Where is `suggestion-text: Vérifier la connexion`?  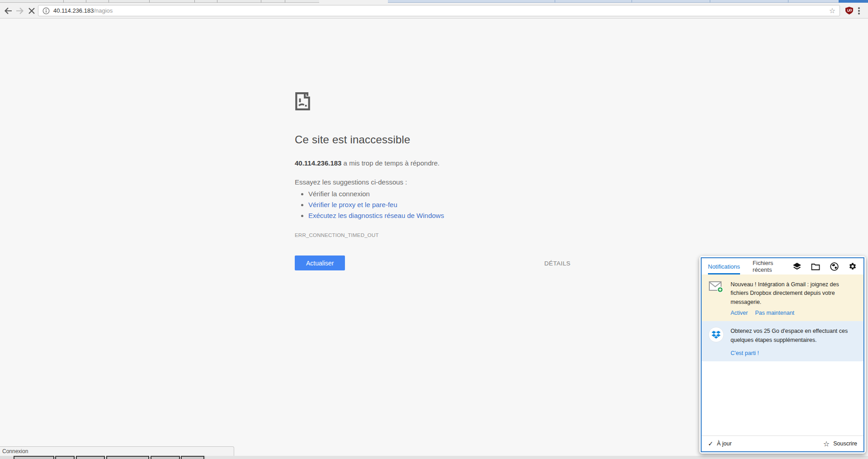 suggestion-text: Vérifier la connexion is located at coordinates (339, 194).